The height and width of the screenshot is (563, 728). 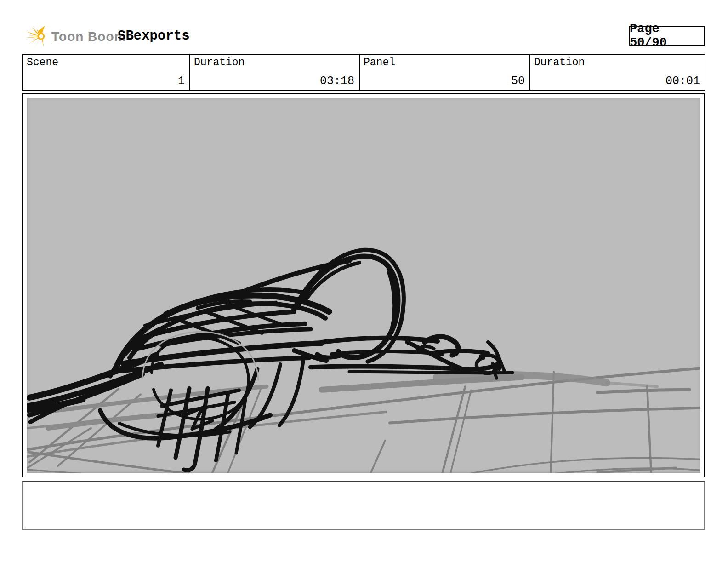 I want to click on scene-value: 1, so click(x=181, y=81).